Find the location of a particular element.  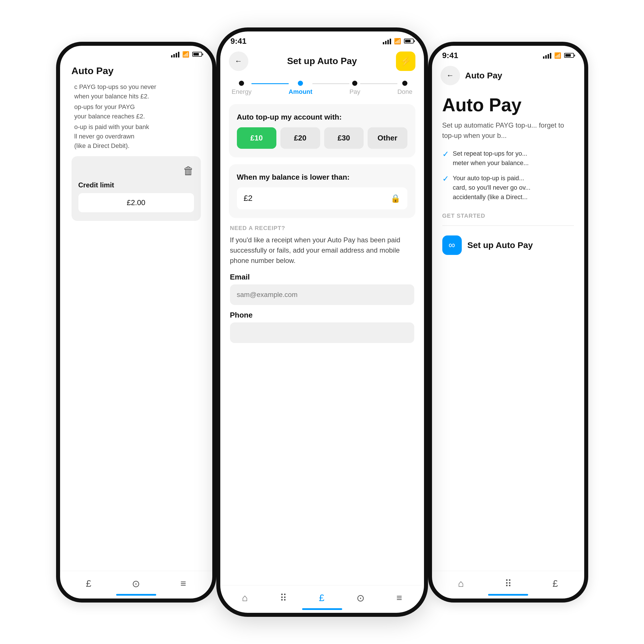

home-icon: ⌂ is located at coordinates (245, 598).